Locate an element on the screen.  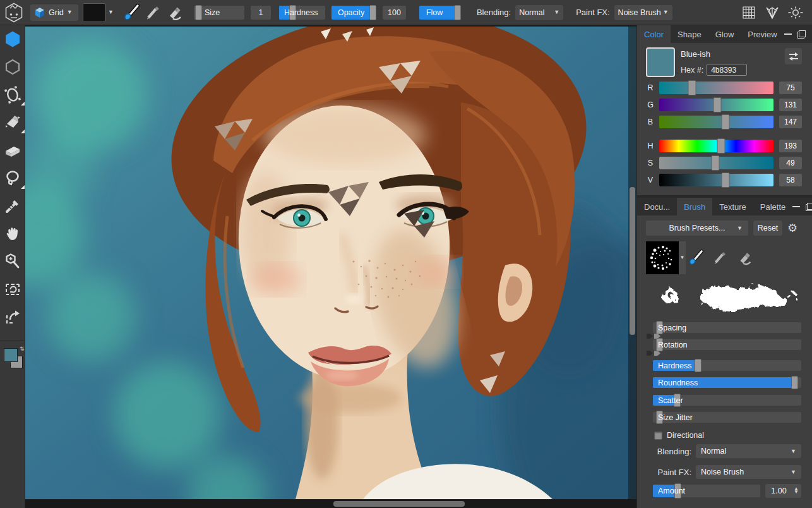
brush-tip-preview is located at coordinates (662, 258).